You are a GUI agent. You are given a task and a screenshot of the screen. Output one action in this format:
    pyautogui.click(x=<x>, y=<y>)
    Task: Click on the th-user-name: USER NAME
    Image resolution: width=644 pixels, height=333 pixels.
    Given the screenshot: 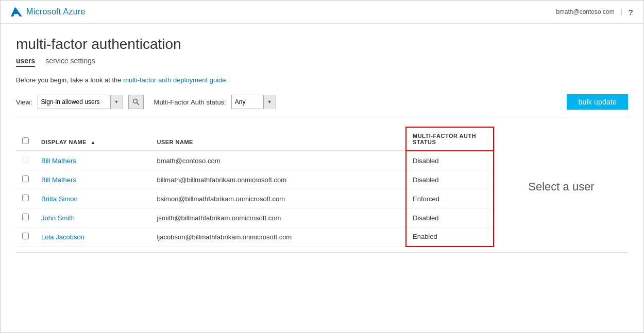 What is the action you would take?
    pyautogui.click(x=278, y=139)
    